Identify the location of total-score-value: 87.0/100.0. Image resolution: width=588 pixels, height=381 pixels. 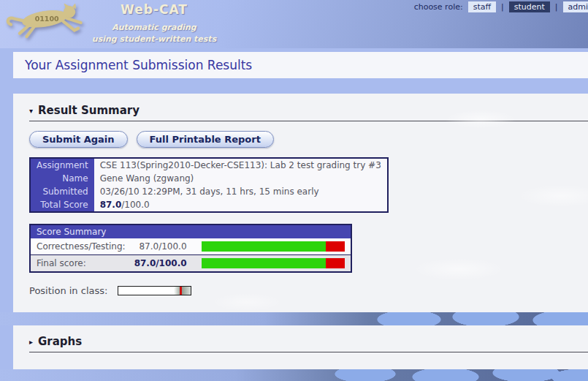
(241, 205).